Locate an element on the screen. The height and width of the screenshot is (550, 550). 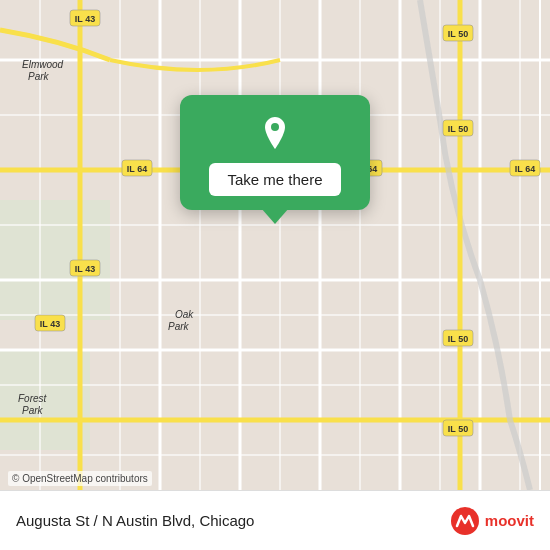
moovit-icon is located at coordinates (465, 521).